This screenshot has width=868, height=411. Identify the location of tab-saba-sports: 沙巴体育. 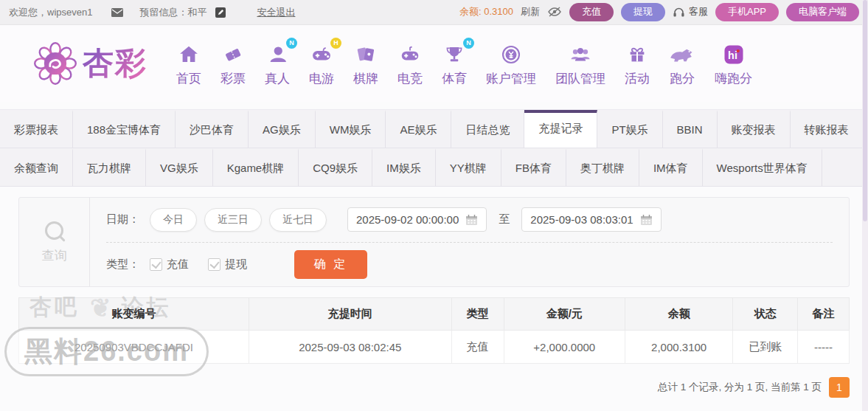
(212, 128).